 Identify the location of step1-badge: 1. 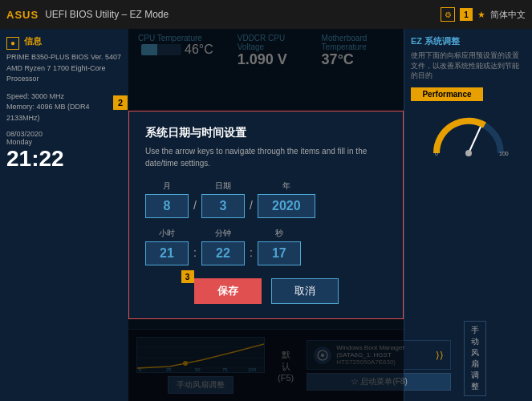
(466, 14).